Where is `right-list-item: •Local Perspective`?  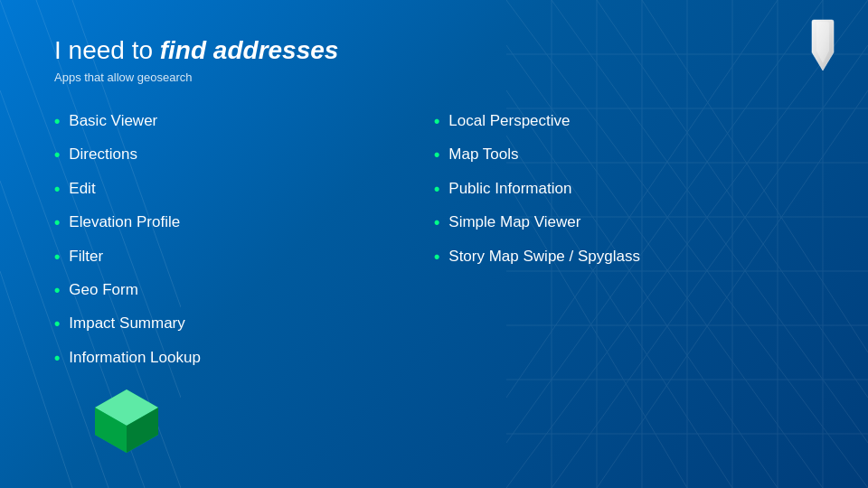
right-list-item: •Local Perspective is located at coordinates (624, 121).